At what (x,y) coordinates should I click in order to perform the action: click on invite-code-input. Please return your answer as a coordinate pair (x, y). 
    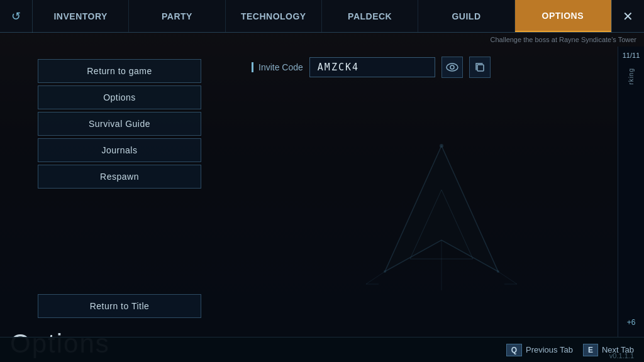
    Looking at the image, I should click on (372, 67).